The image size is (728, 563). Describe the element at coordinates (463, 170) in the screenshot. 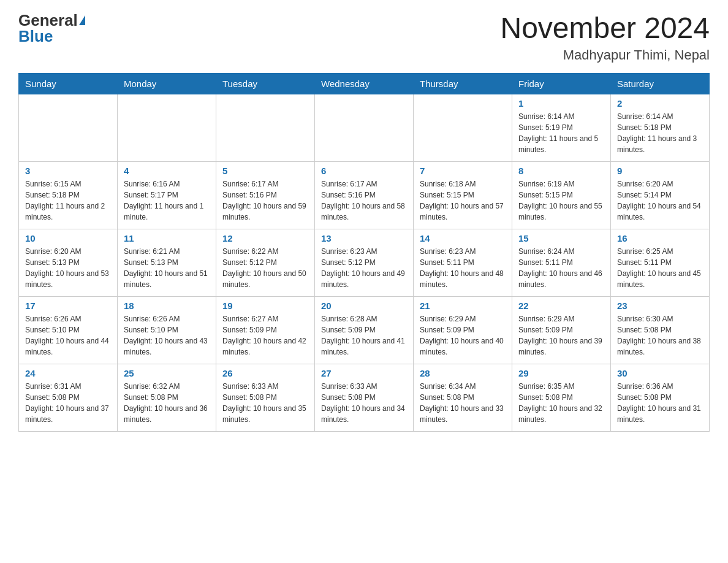

I see `day-number: 7` at that location.